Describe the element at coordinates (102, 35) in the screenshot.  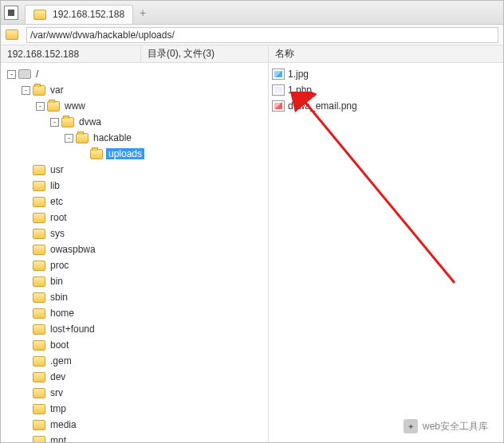
I see `path-text: /var/www/dvwa/hackable/uploads/` at that location.